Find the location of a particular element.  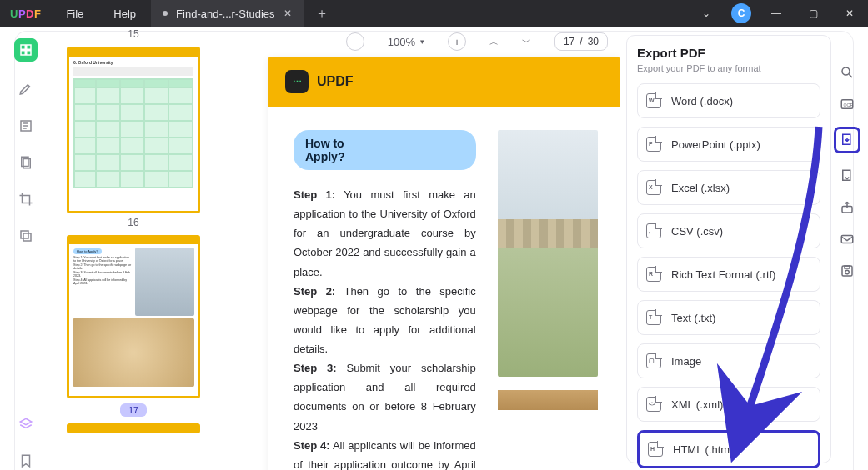

minimize-button: — is located at coordinates (776, 13).